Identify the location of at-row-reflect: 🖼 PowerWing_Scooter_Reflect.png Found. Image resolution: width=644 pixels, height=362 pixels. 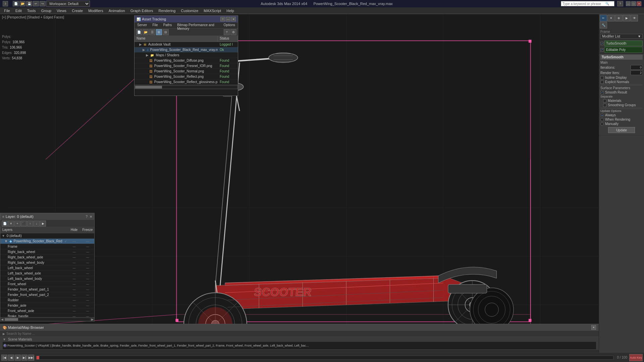
(186, 77).